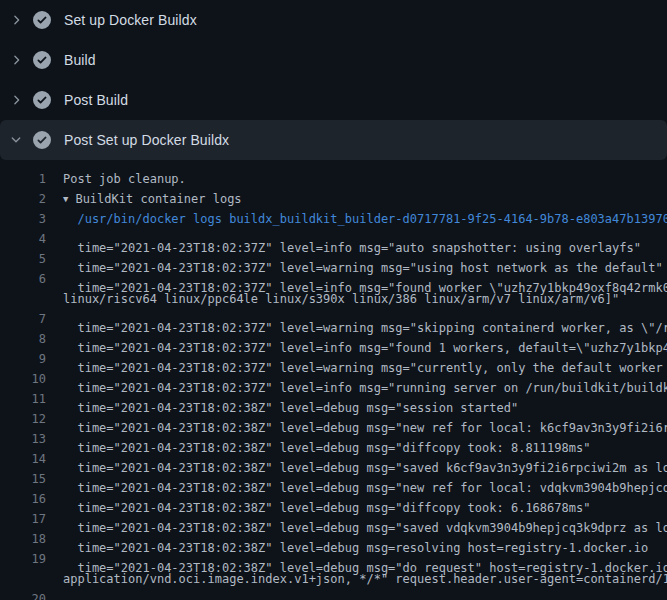  What do you see at coordinates (23, 379) in the screenshot?
I see `line-number: 10` at bounding box center [23, 379].